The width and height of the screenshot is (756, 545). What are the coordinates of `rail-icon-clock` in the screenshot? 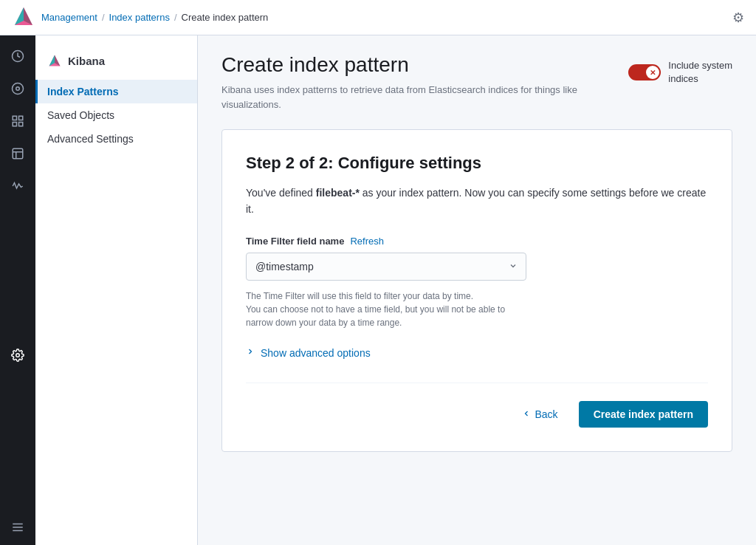 It's located at (18, 56).